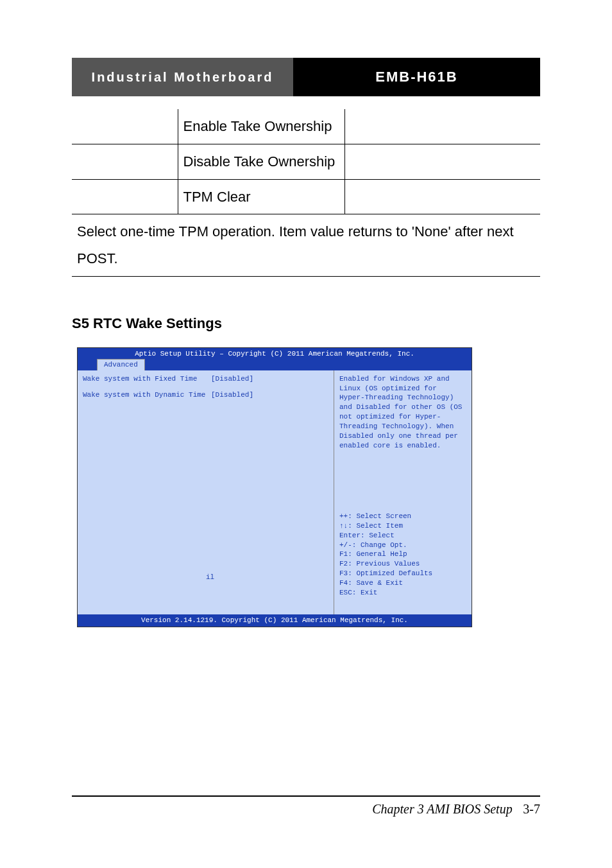 This screenshot has height=868, width=612. What do you see at coordinates (147, 379) in the screenshot?
I see `bios-setting-label: Wake system with Fixed Time` at bounding box center [147, 379].